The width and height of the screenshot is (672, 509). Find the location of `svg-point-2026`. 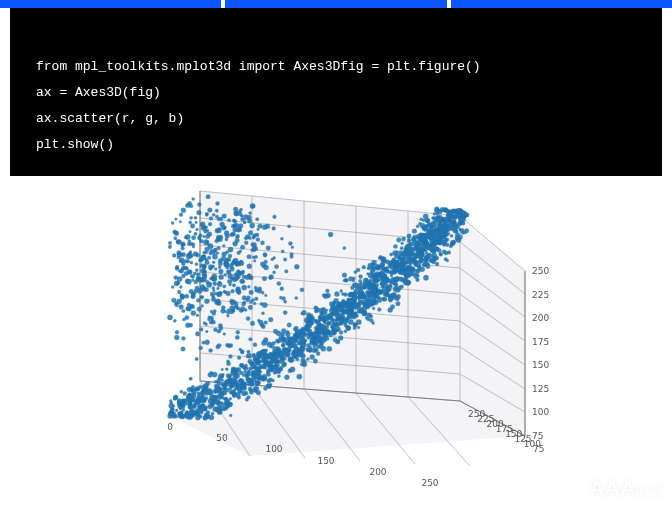

svg-point-2026 is located at coordinates (248, 319).